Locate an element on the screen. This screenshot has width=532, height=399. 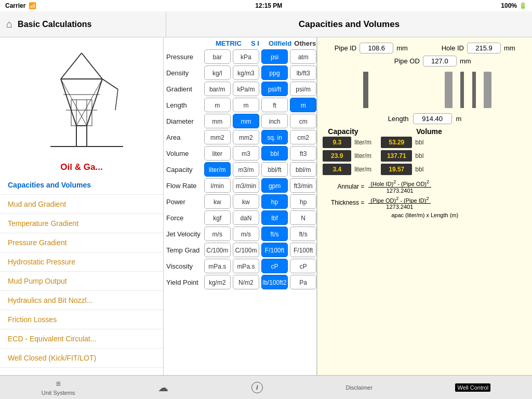
unit-btn-yield-point-oilfield: lb/100ft2 is located at coordinates (274, 282).